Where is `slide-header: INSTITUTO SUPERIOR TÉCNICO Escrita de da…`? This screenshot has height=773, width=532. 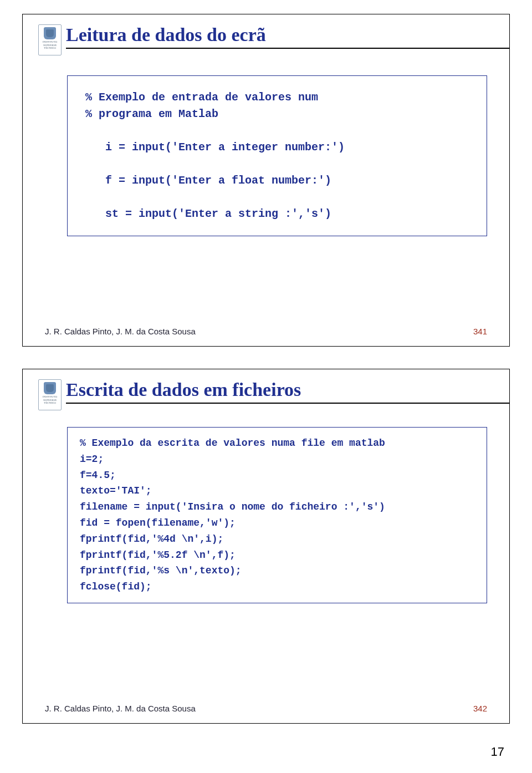
slide-header: INSTITUTO SUPERIOR TÉCNICO Escrita de da… is located at coordinates (266, 390).